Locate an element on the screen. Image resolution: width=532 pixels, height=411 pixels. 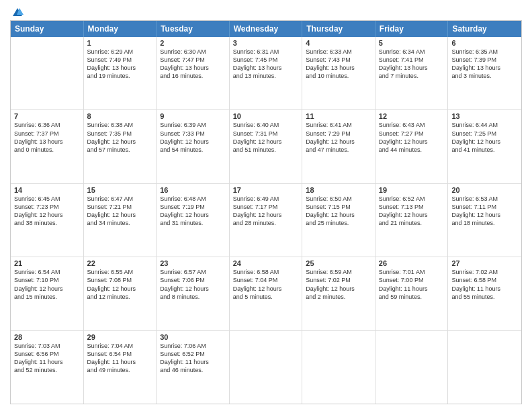
day-number: 14 is located at coordinates (47, 190).